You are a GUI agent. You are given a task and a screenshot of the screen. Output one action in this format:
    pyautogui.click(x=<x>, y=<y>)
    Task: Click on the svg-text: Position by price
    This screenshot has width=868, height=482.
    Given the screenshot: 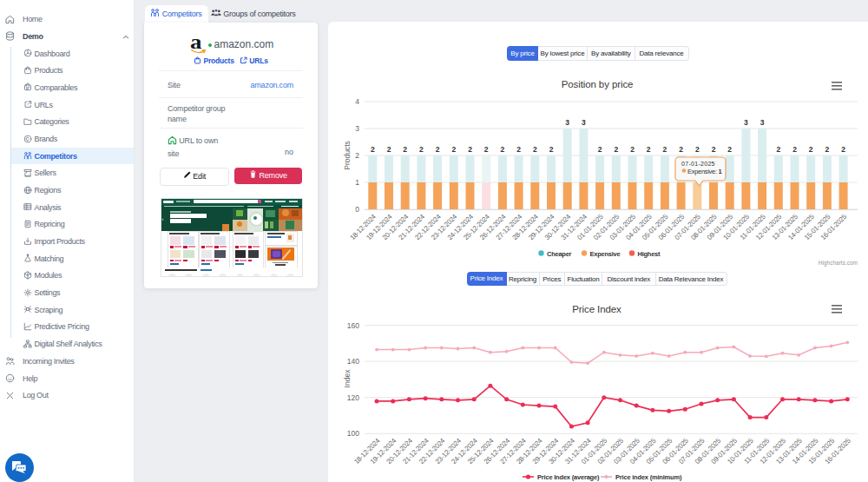 What is the action you would take?
    pyautogui.click(x=597, y=84)
    